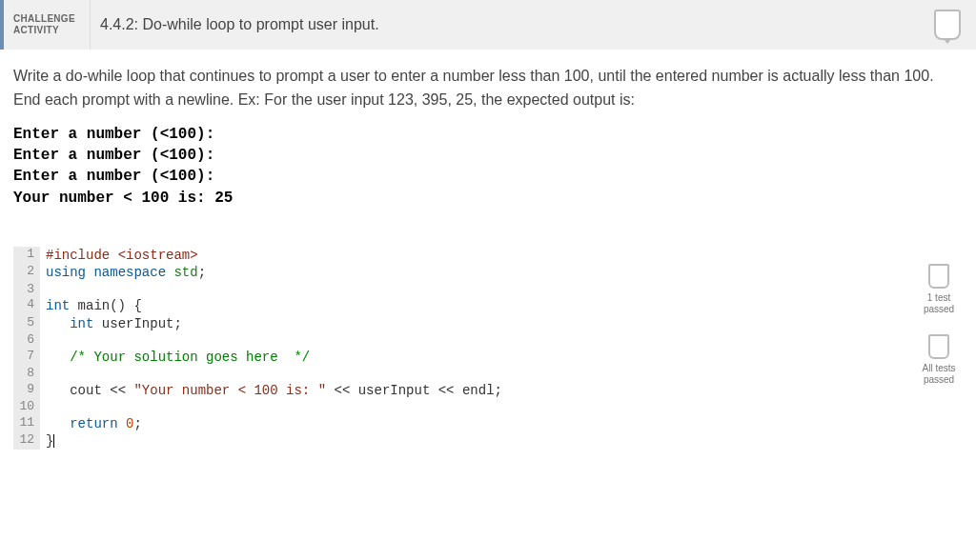 The width and height of the screenshot is (976, 560). What do you see at coordinates (48, 441) in the screenshot?
I see `code-content: }` at bounding box center [48, 441].